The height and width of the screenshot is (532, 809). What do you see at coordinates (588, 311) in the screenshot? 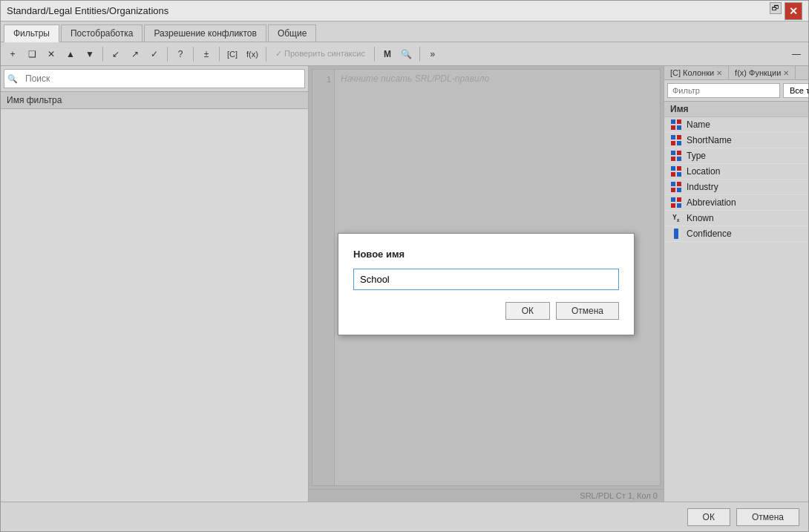
I see `modal-cancel-button: Отмена` at bounding box center [588, 311].